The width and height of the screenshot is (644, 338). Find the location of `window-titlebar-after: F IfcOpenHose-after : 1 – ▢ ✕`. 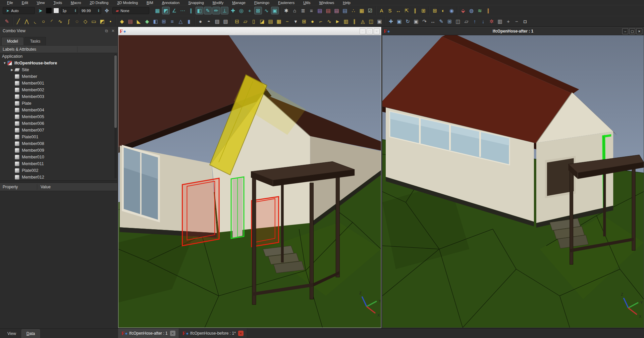

window-titlebar-after: F IfcOpenHose-after : 1 – ▢ ✕ is located at coordinates (513, 31).